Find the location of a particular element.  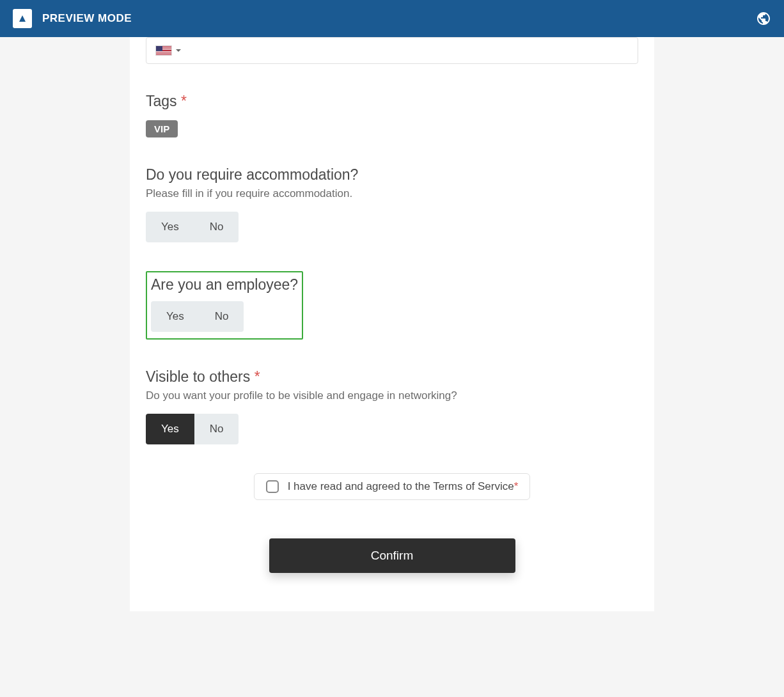

accommodation-yes-button: Yes is located at coordinates (170, 227).